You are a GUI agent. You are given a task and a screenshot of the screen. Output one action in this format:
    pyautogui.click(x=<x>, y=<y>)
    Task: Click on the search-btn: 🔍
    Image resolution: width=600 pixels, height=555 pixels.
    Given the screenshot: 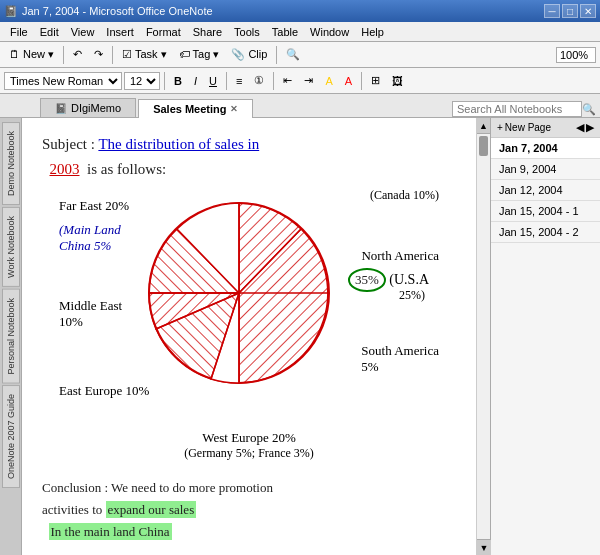 What is the action you would take?
    pyautogui.click(x=293, y=54)
    